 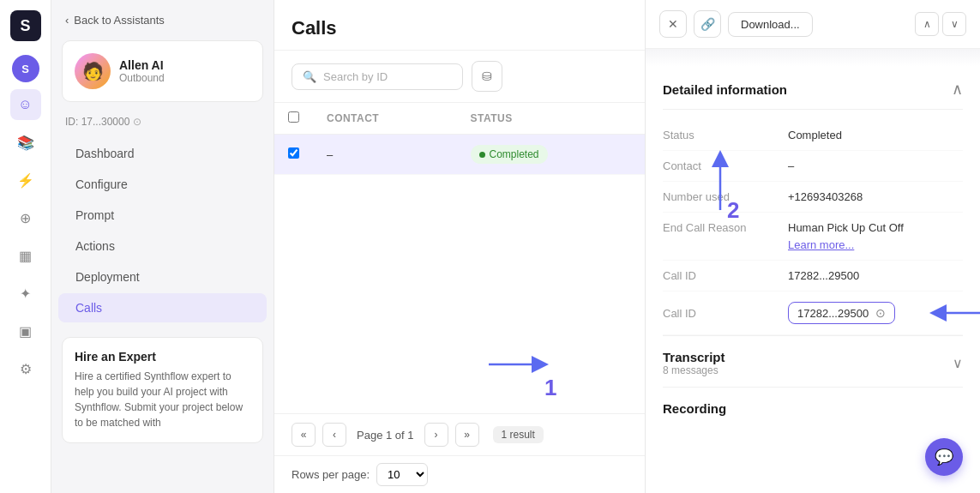 What do you see at coordinates (955, 313) in the screenshot?
I see `annotation-arrow-3-svg: 3` at bounding box center [955, 313].